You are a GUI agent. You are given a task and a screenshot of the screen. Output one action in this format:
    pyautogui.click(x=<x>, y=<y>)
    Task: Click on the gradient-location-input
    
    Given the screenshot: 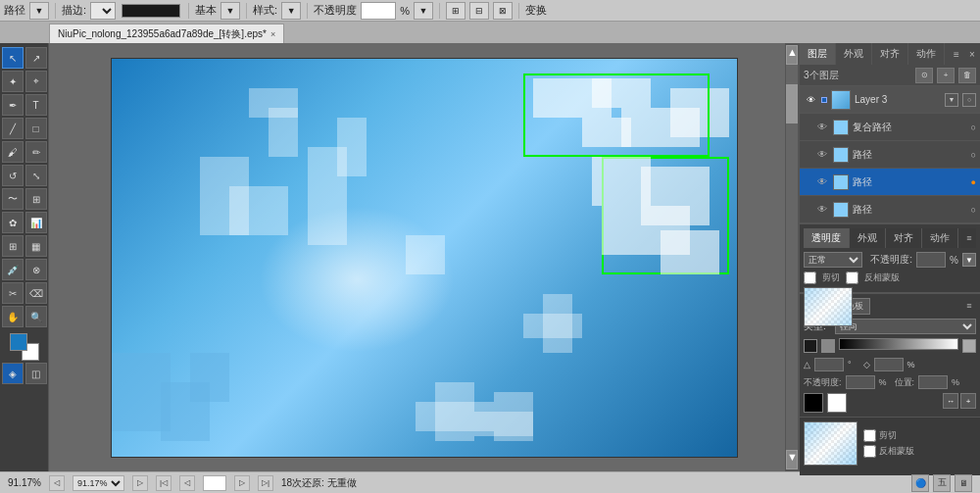 What is the action you would take?
    pyautogui.click(x=933, y=382)
    